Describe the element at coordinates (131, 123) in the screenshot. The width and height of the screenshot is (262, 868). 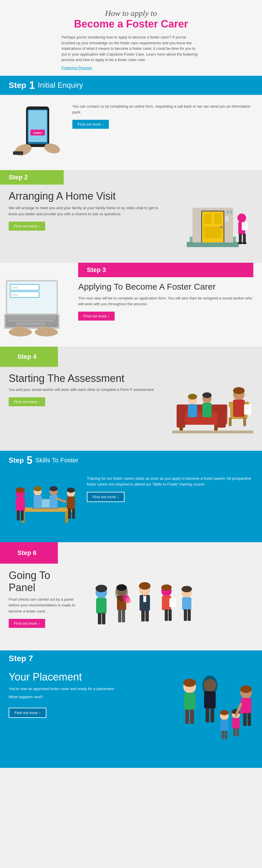
I see `step1-section: Step 1 Initial Enquiry SUBMIT` at that location.